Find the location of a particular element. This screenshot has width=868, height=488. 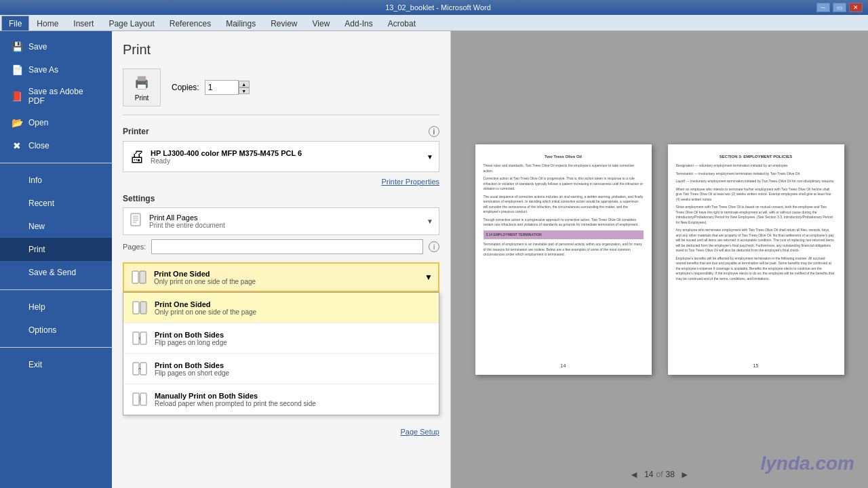

sidebar-label-save-as: Save As is located at coordinates (43, 70).